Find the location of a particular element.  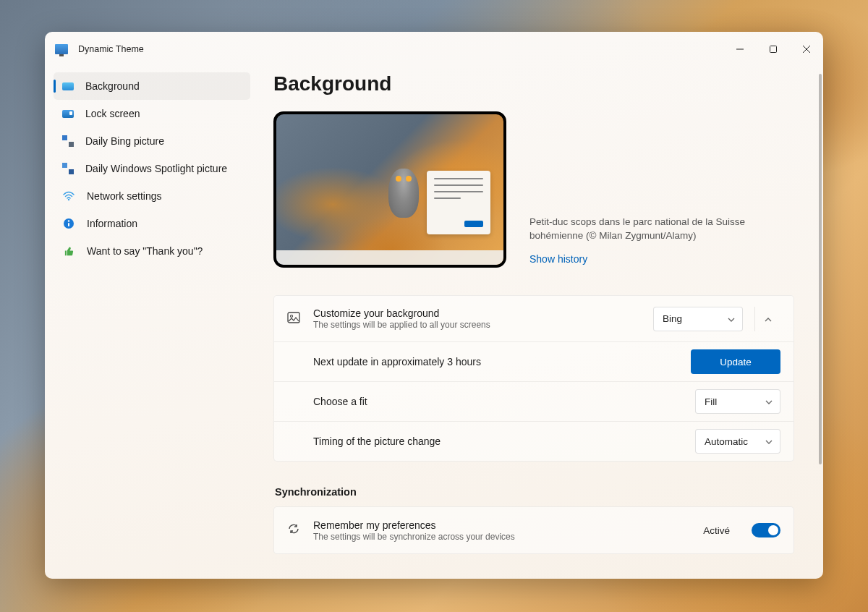

background-preview is located at coordinates (390, 190).